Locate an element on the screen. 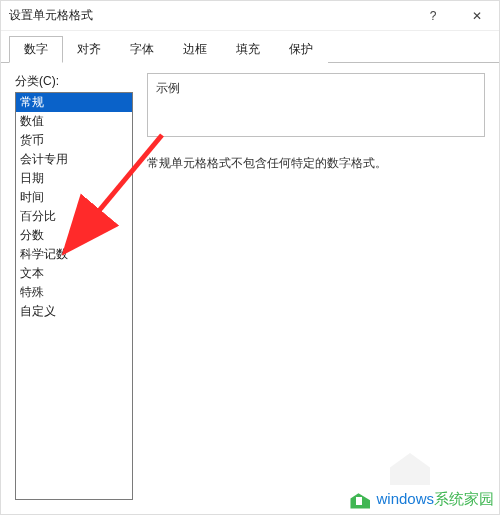  titlebar: 设置单元格格式 ? ✕ is located at coordinates (250, 16).